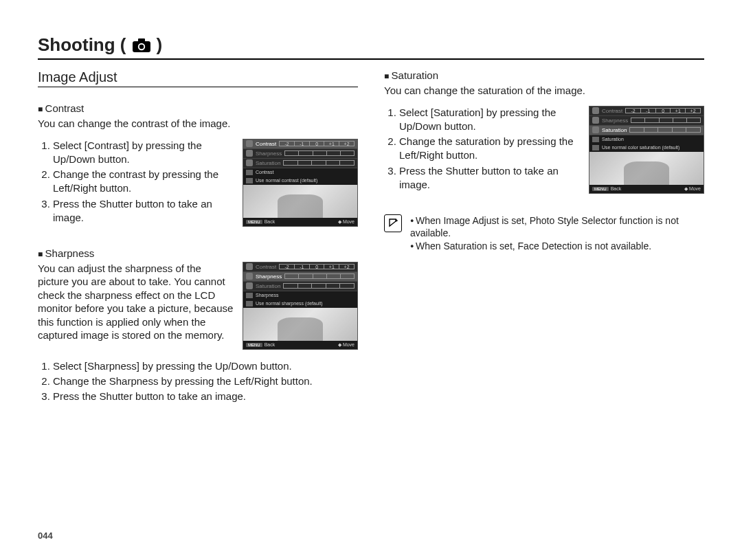  Describe the element at coordinates (45, 536) in the screenshot. I see `page-number: 044` at that location.